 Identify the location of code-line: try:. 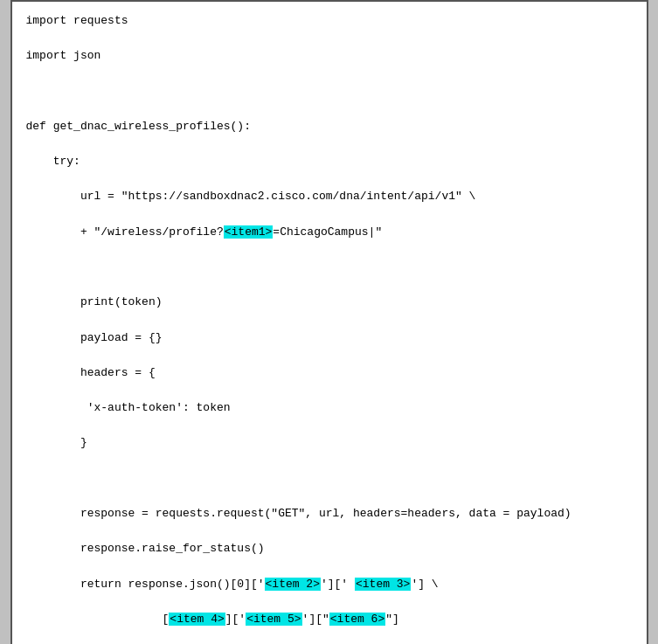
(329, 162).